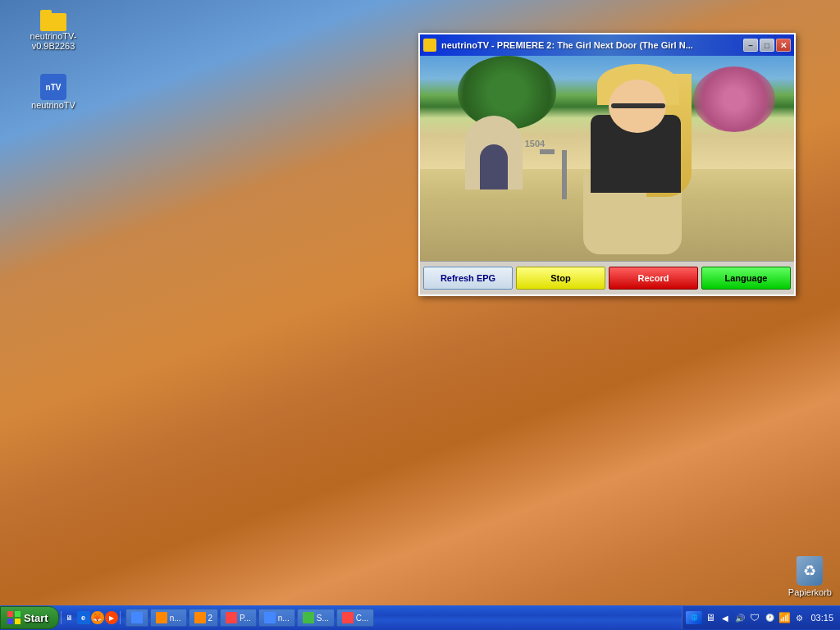  Describe the element at coordinates (284, 619) in the screenshot. I see `taskbar-item-5-label: n...` at that location.